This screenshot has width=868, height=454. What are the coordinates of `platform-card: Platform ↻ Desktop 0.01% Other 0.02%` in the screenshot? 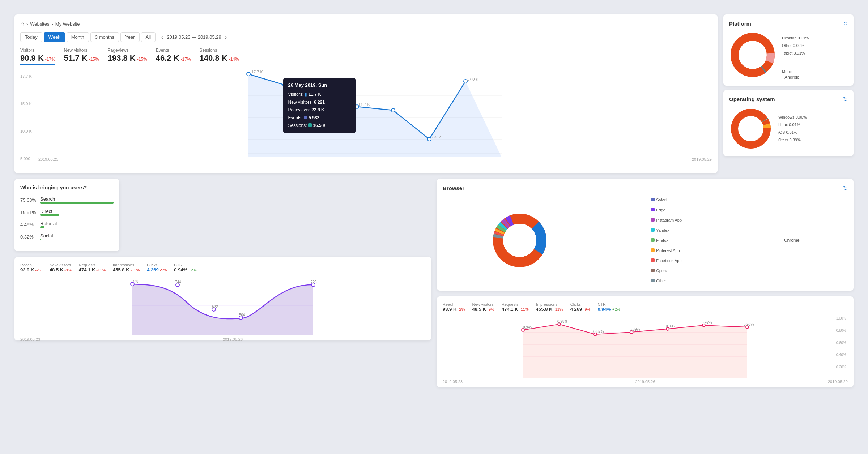 It's located at (788, 50).